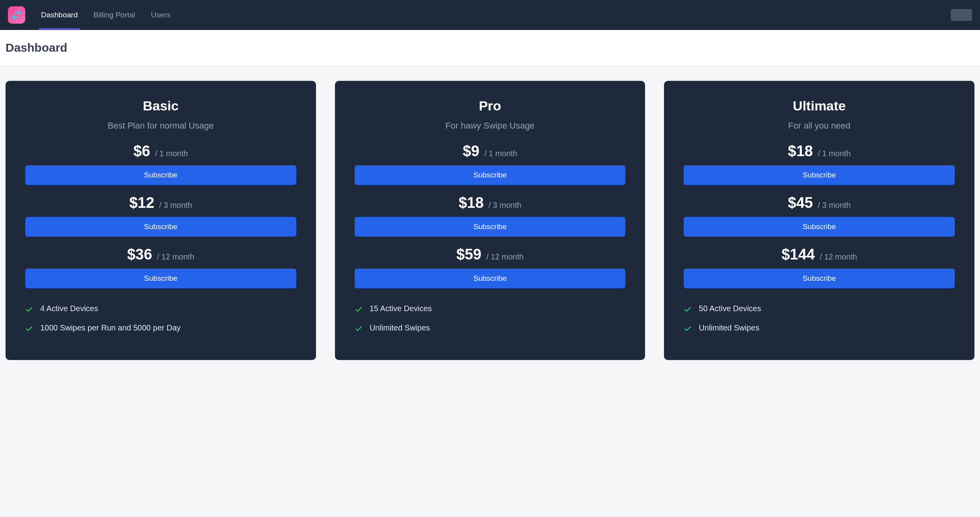  I want to click on price-row: $6 / 1 month, so click(161, 151).